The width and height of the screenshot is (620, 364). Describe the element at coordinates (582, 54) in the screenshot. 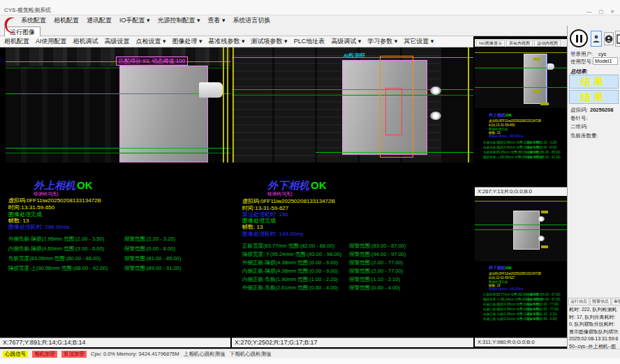

I see `login-user-label: 登录用户:` at that location.